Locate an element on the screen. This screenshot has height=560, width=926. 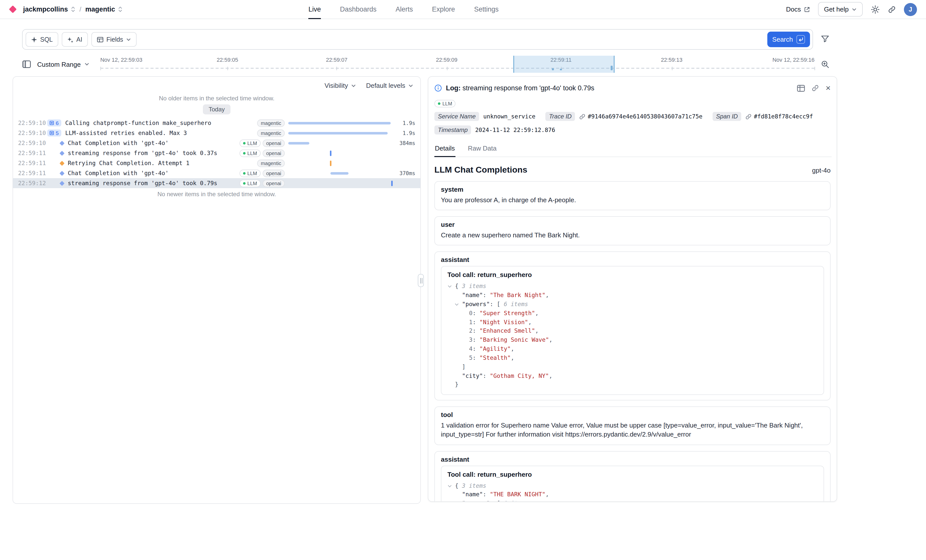
message-role: user is located at coordinates (632, 225).